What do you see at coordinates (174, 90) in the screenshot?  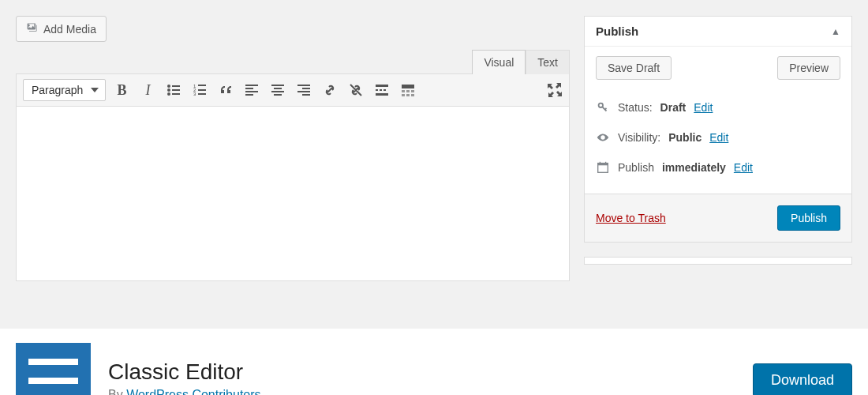 I see `bullet-list-icon` at bounding box center [174, 90].